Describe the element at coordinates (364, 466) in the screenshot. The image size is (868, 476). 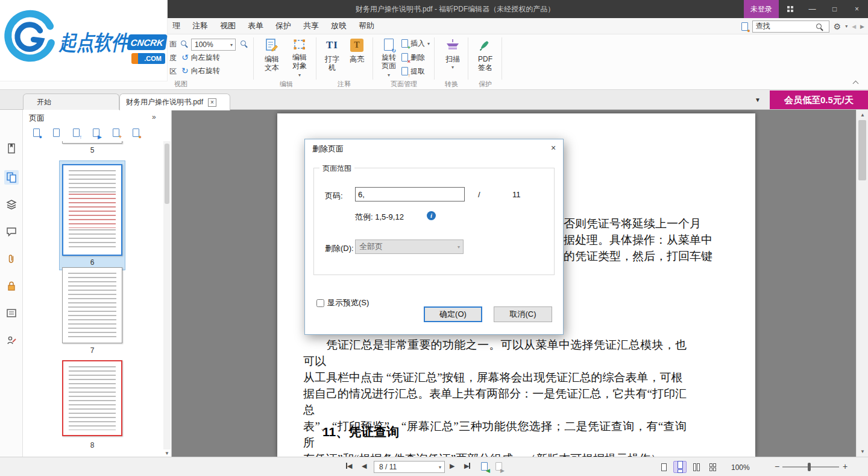
I see `previous-page-button: ◀` at that location.